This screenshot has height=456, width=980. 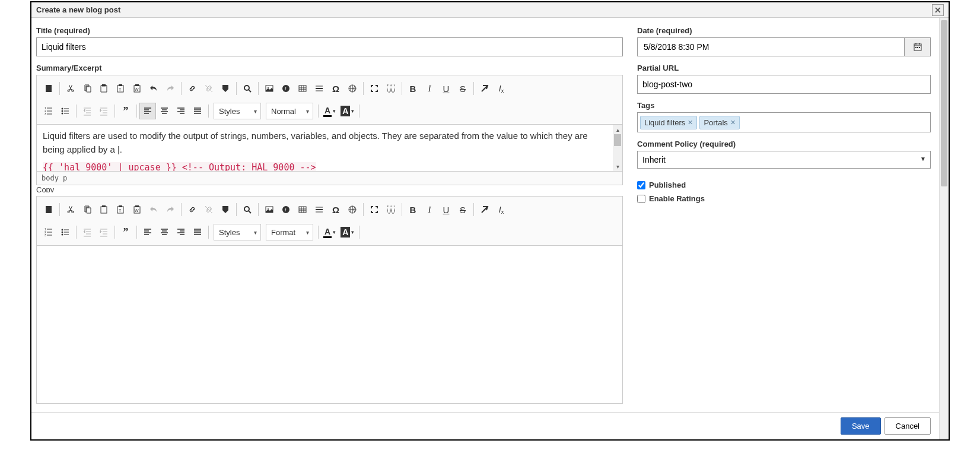 I want to click on comment-policy-select: Inherit, so click(x=784, y=160).